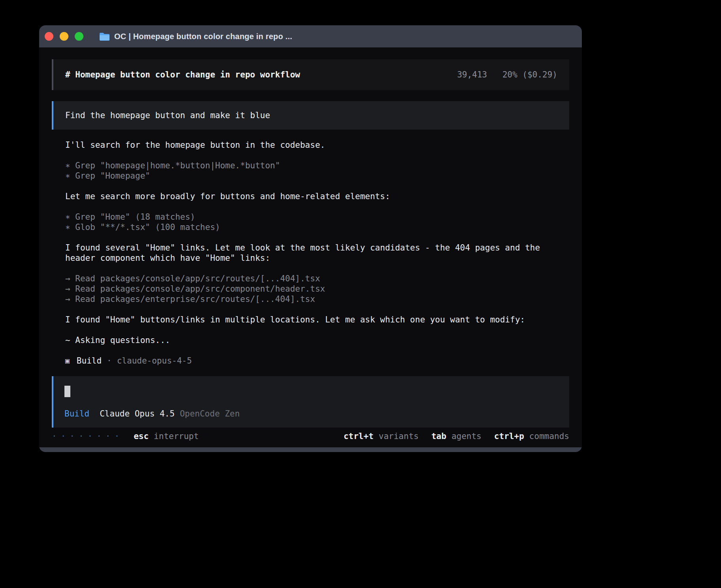 The height and width of the screenshot is (588, 721). What do you see at coordinates (311, 414) in the screenshot?
I see `model-status-line: Build Claude Opus 4.5 OpenCode Zen` at bounding box center [311, 414].